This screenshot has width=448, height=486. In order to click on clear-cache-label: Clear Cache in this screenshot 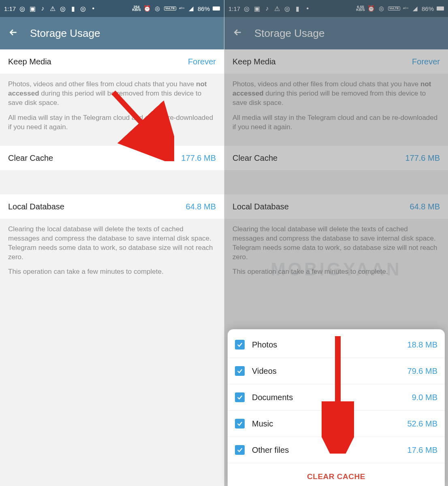, I will do `click(31, 158)`.